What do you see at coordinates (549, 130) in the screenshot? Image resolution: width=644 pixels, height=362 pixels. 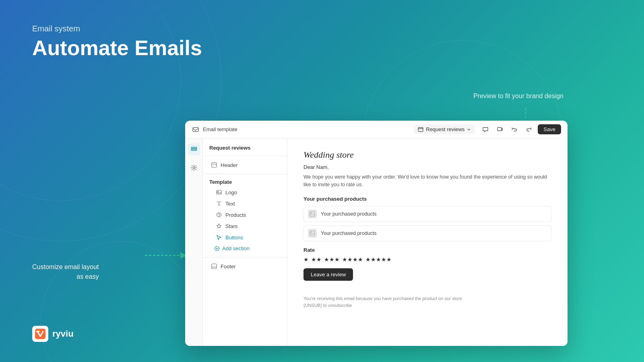 I see `save-button: Save` at bounding box center [549, 130].